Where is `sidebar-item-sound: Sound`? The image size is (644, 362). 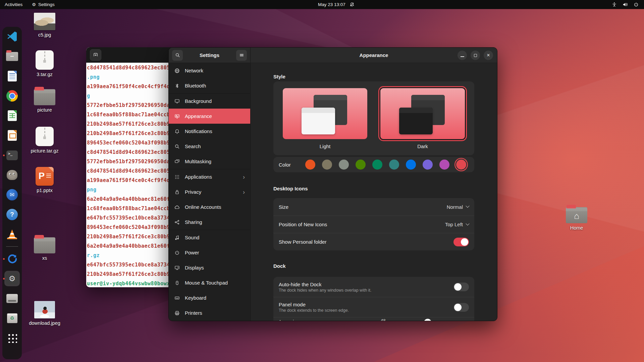 sidebar-item-sound: Sound is located at coordinates (209, 237).